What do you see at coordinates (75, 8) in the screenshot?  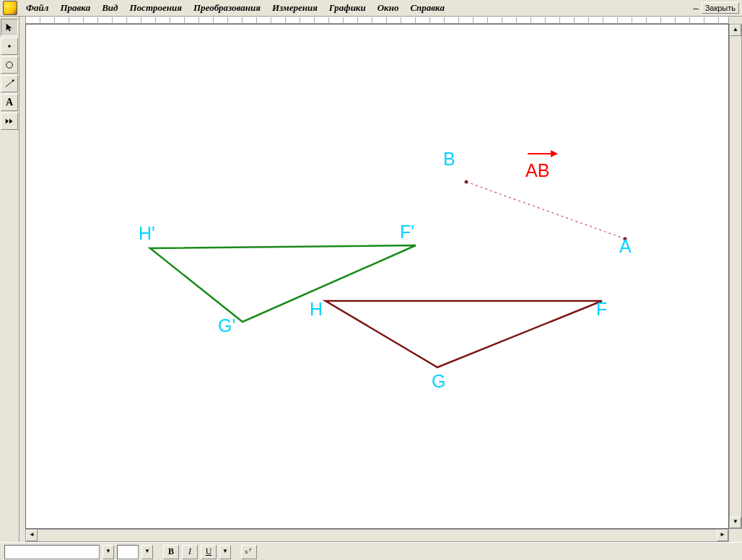 I see `menu-edit: Правка` at bounding box center [75, 8].